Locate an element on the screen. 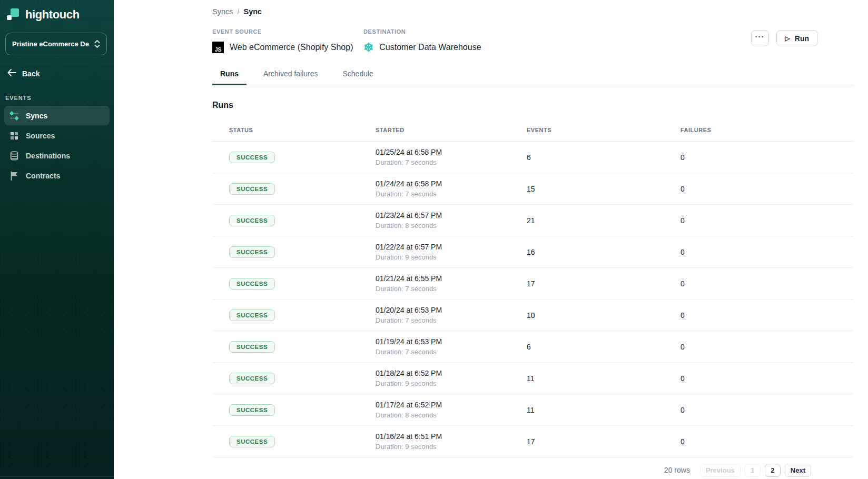  sync-tabs: Runs Archived failures Schedule is located at coordinates (533, 76).